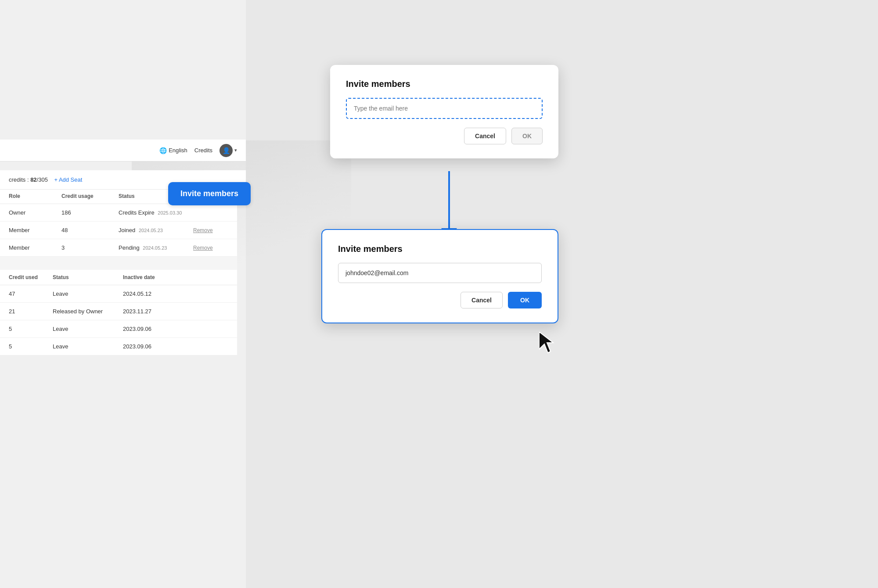  Describe the element at coordinates (119, 263) in the screenshot. I see `section-divider` at that location.